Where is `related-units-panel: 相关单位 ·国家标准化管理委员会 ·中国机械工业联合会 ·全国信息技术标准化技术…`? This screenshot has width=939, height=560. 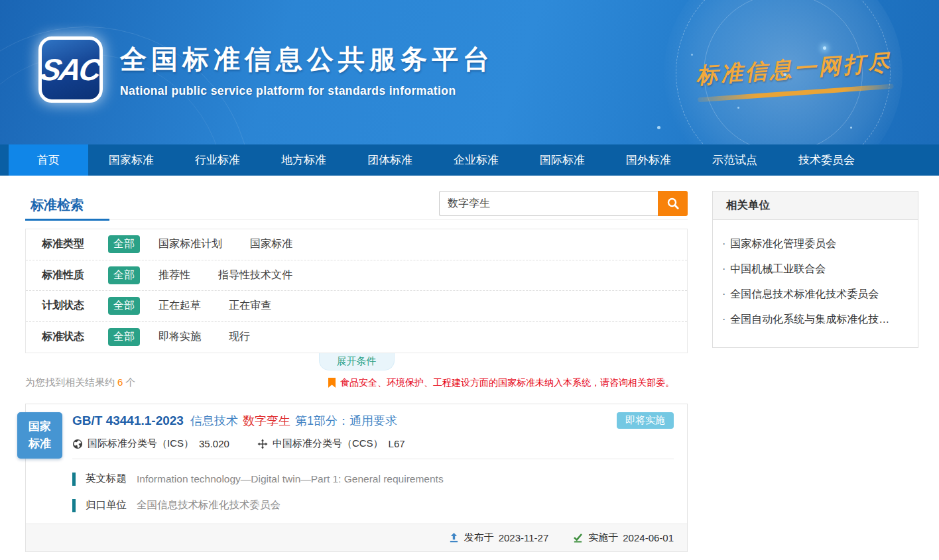 related-units-panel: 相关单位 ·国家标准化管理委员会 ·中国机械工业联合会 ·全国信息技术标准化技术… is located at coordinates (816, 269).